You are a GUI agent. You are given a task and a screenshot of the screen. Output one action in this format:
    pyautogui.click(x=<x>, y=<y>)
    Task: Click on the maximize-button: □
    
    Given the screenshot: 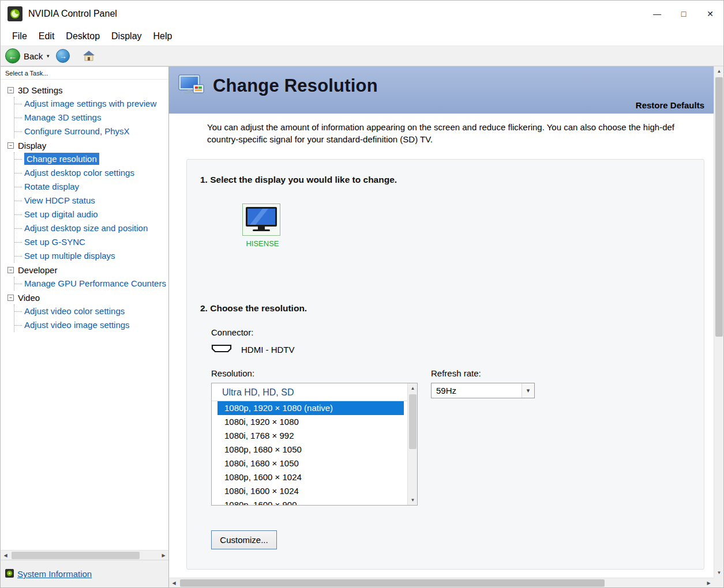 What is the action you would take?
    pyautogui.click(x=684, y=14)
    